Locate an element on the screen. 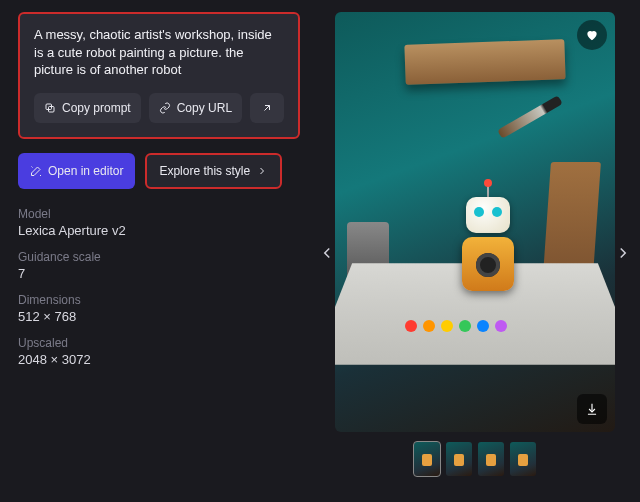 The width and height of the screenshot is (640, 502). download-icon is located at coordinates (592, 409).